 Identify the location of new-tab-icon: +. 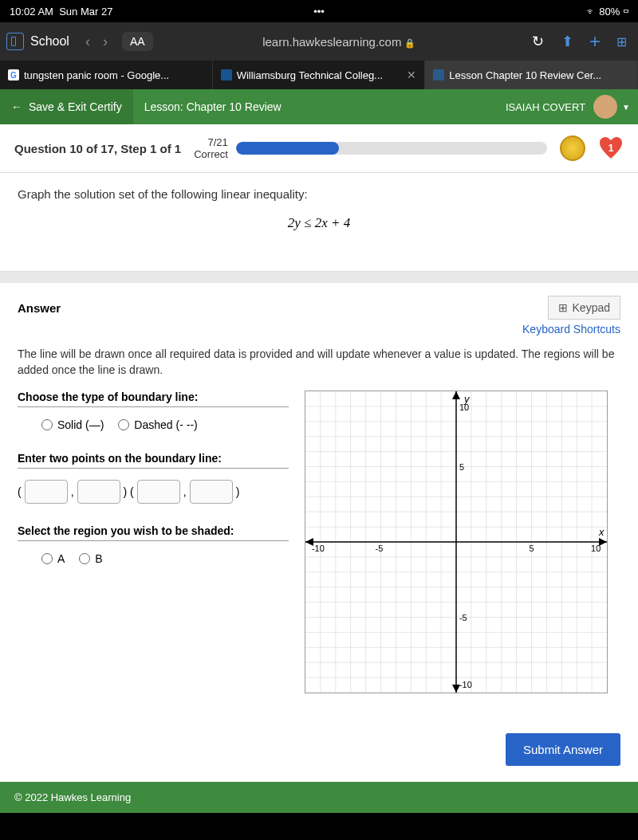
(595, 41).